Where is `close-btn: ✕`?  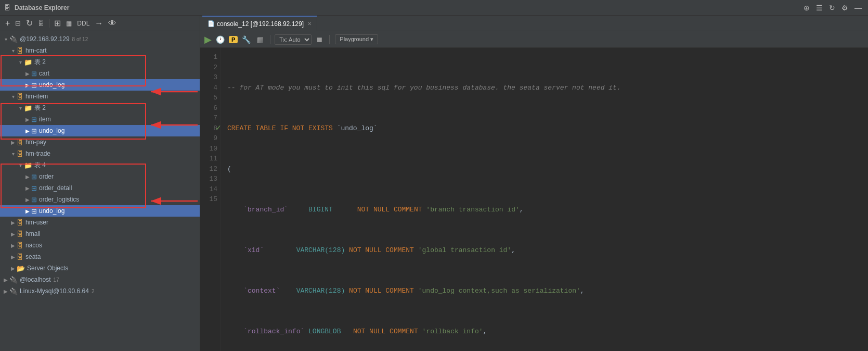
close-btn: ✕ is located at coordinates (309, 24).